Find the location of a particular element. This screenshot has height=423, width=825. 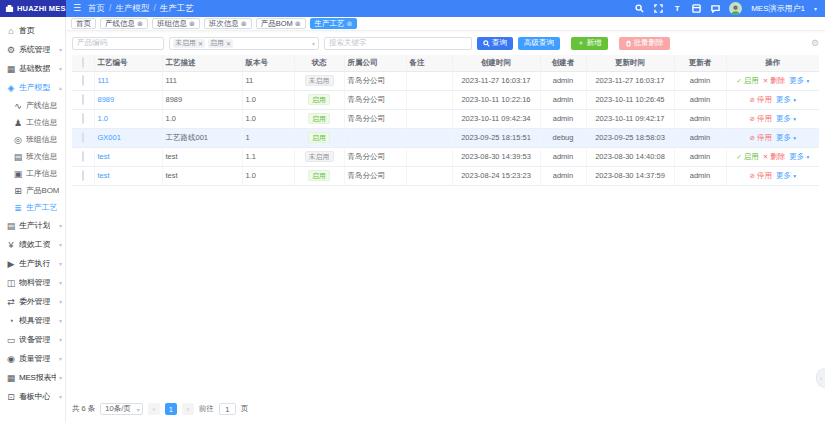

username: MES演示用户1 is located at coordinates (778, 8).